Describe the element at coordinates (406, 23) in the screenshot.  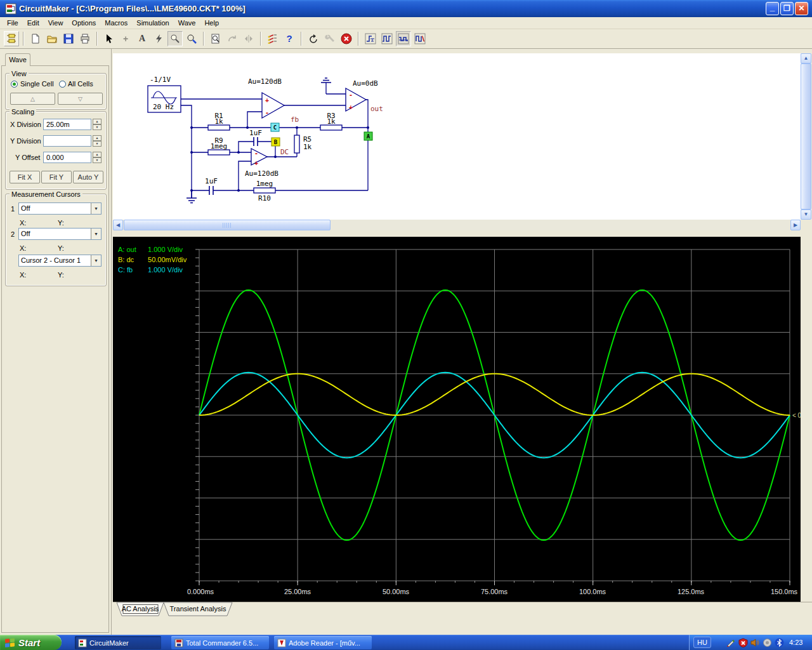
I see `menu-bar: File Edit View Options Macros Simulation…` at that location.